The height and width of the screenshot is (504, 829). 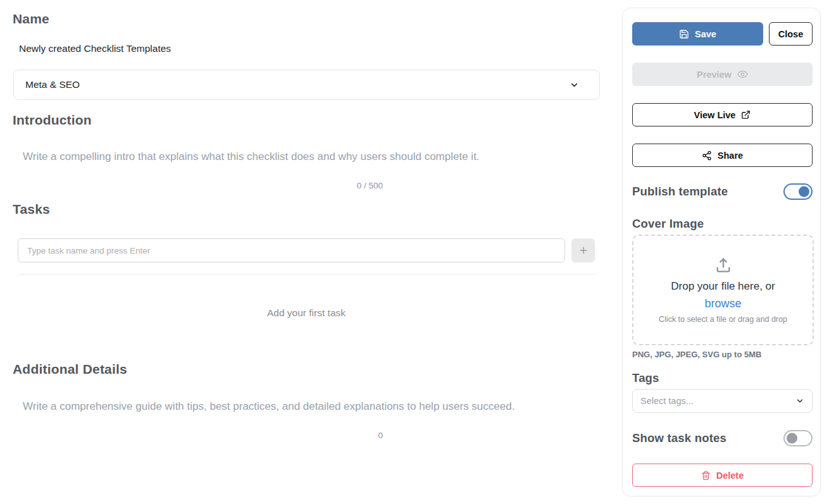 What do you see at coordinates (715, 115) in the screenshot?
I see `view-live-button-label: View Live` at bounding box center [715, 115].